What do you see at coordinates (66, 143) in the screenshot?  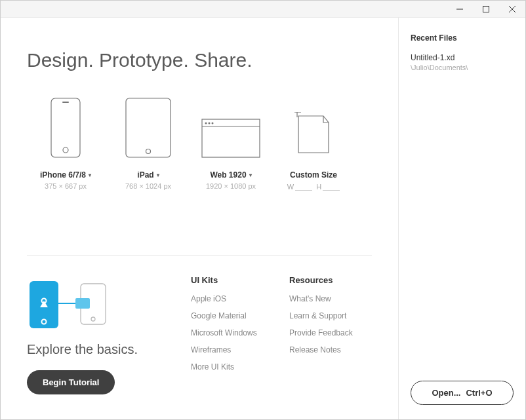 I see `preset-iphone: iPhone 6/7/8 ▾ 375 × 667 px` at bounding box center [66, 143].